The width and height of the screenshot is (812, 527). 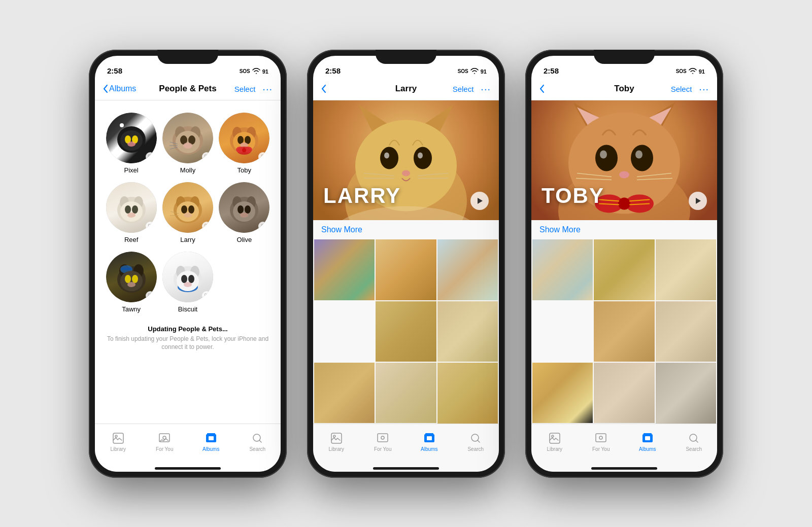 What do you see at coordinates (476, 449) in the screenshot?
I see `tab-label-search-2: Search` at bounding box center [476, 449].